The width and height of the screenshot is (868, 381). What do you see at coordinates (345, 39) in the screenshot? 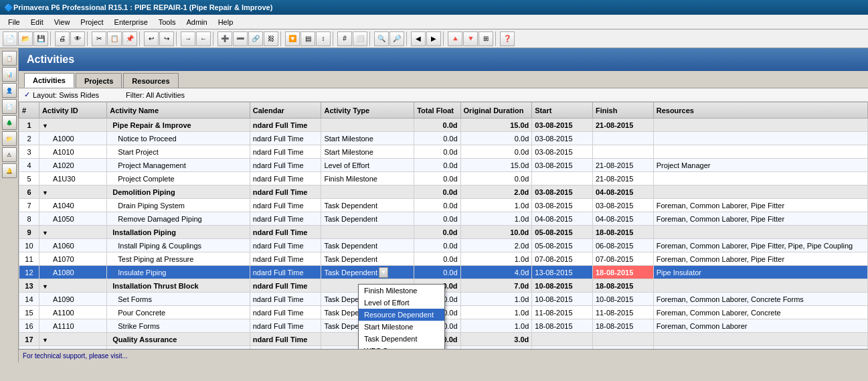
I see `columns-btn: #` at bounding box center [345, 39].